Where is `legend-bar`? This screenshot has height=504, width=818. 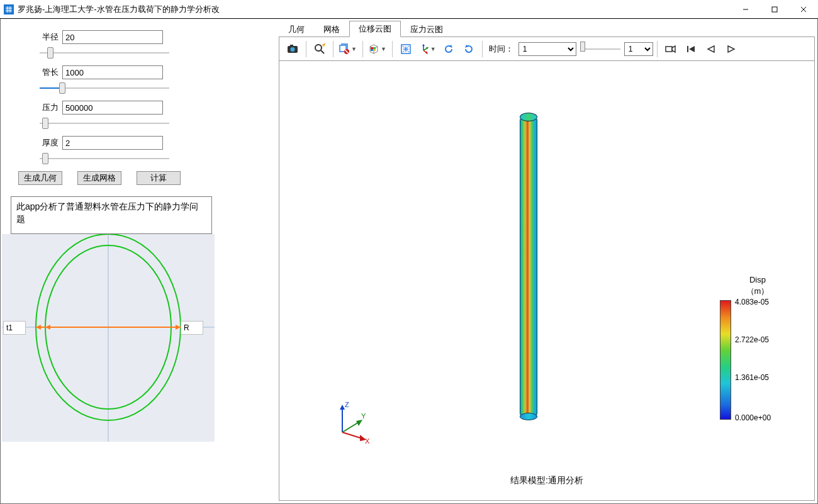 legend-bar is located at coordinates (726, 360).